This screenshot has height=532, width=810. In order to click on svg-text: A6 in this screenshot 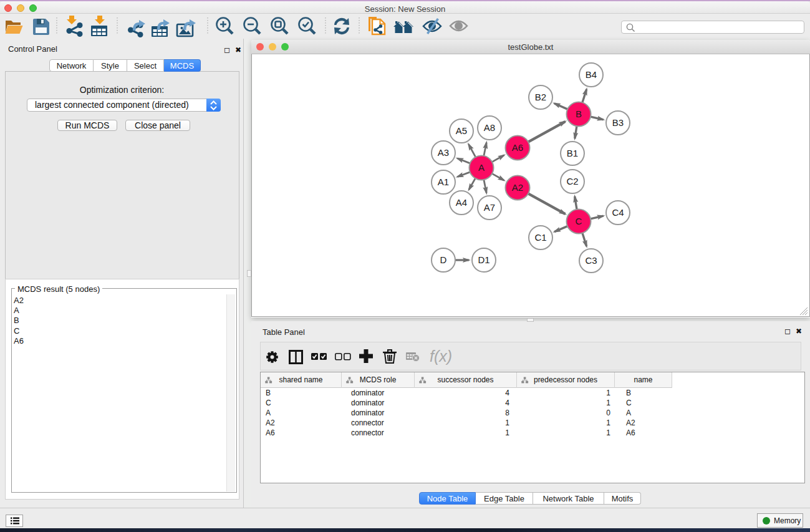, I will do `click(518, 147)`.